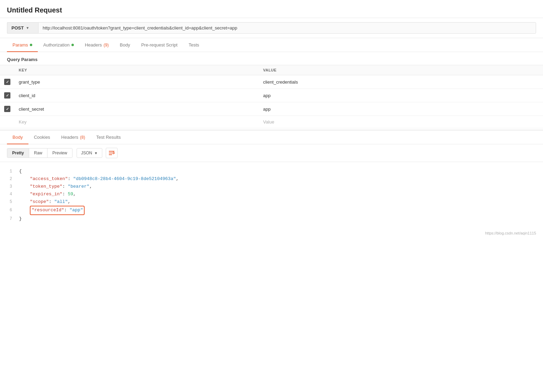 The image size is (543, 392). I want to click on col-checkbox-header, so click(7, 70).